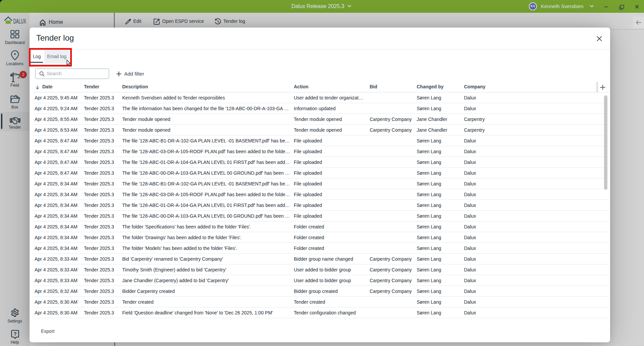 This screenshot has width=644, height=346. I want to click on svg-text: DALUX, so click(20, 21).